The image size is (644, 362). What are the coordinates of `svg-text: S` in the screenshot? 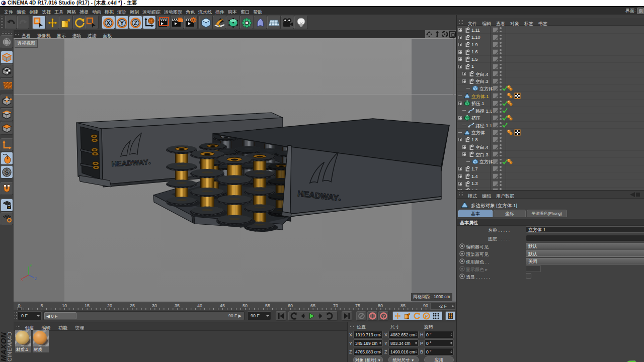 It's located at (7, 172).